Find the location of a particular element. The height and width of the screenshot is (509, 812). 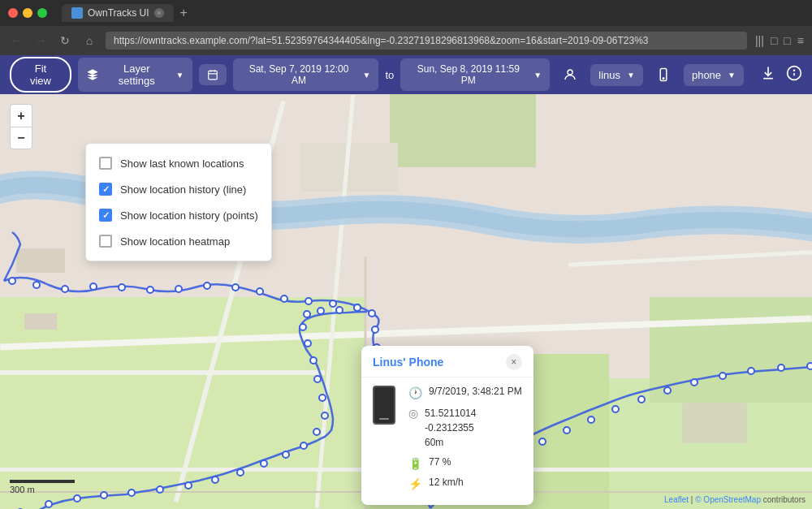

osm-link: © OpenStreetMap is located at coordinates (728, 500).